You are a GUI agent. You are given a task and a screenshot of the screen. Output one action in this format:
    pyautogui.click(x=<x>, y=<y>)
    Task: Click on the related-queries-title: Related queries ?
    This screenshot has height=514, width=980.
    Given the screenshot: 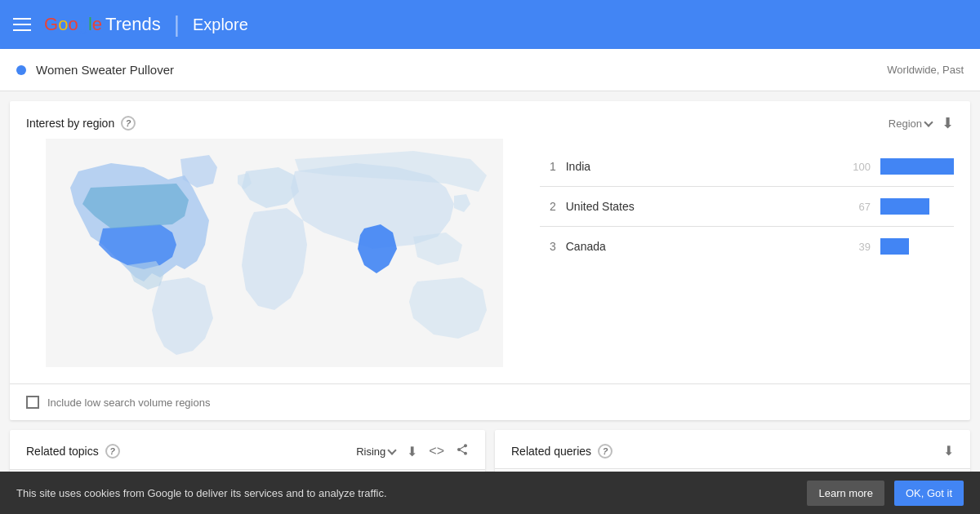 What is the action you would take?
    pyautogui.click(x=562, y=451)
    